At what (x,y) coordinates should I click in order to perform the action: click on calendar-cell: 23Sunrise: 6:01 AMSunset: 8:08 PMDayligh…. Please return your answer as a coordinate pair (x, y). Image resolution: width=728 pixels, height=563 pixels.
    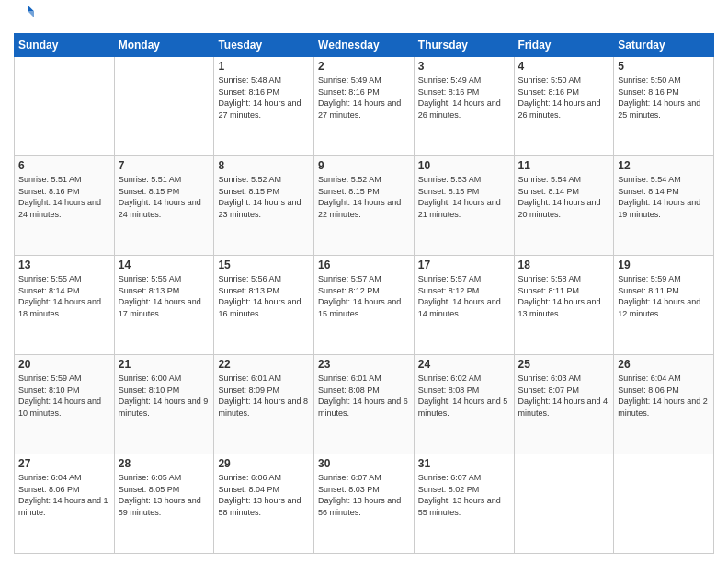
    Looking at the image, I should click on (364, 405).